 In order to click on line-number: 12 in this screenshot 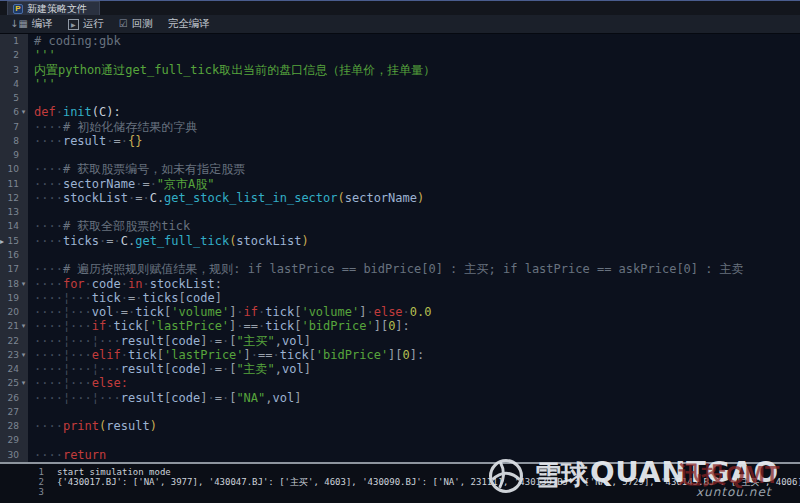, I will do `click(10, 198)`.